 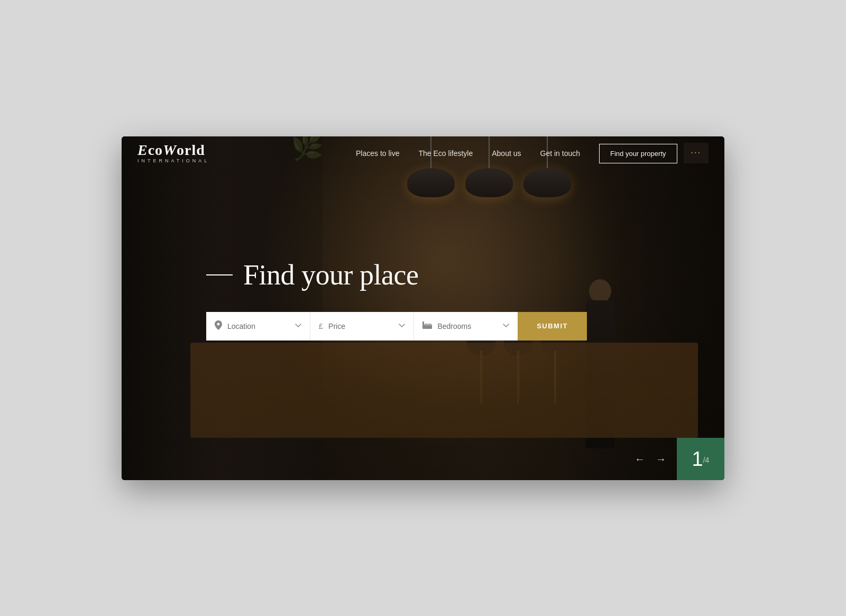 What do you see at coordinates (171, 150) in the screenshot?
I see `logo-eco: EcoWorld` at bounding box center [171, 150].